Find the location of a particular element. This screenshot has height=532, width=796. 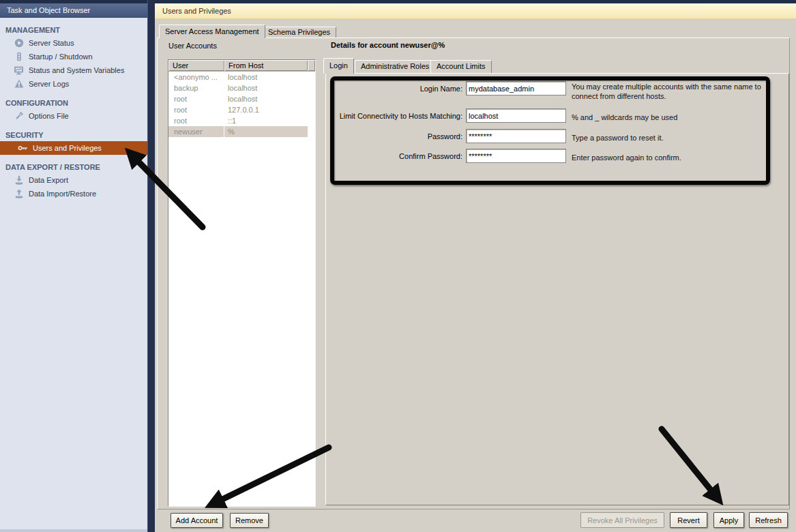

section-label: SECURITY is located at coordinates (74, 135).